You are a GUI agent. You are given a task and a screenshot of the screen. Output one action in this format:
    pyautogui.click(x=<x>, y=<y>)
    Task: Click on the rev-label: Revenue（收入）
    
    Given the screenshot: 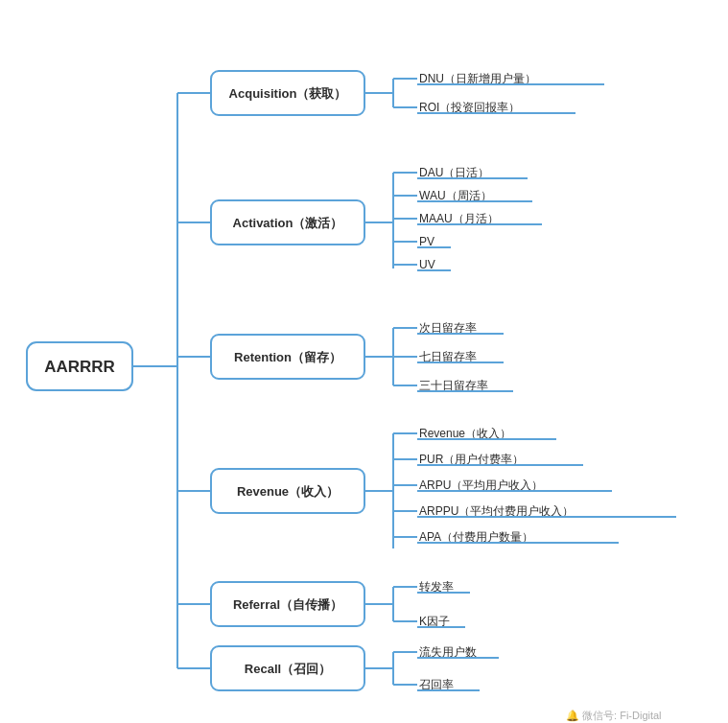 What is the action you would take?
    pyautogui.click(x=287, y=491)
    